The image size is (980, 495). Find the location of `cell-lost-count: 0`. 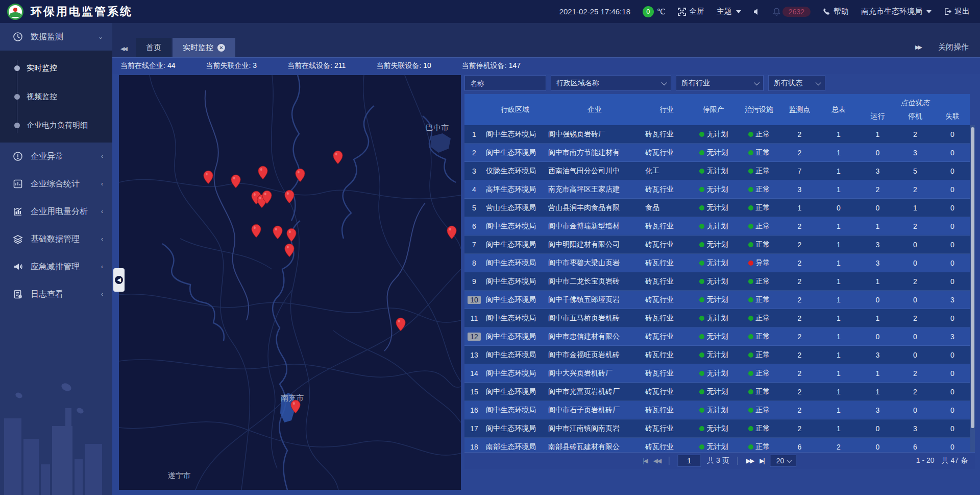

cell-lost-count: 0 is located at coordinates (952, 355).